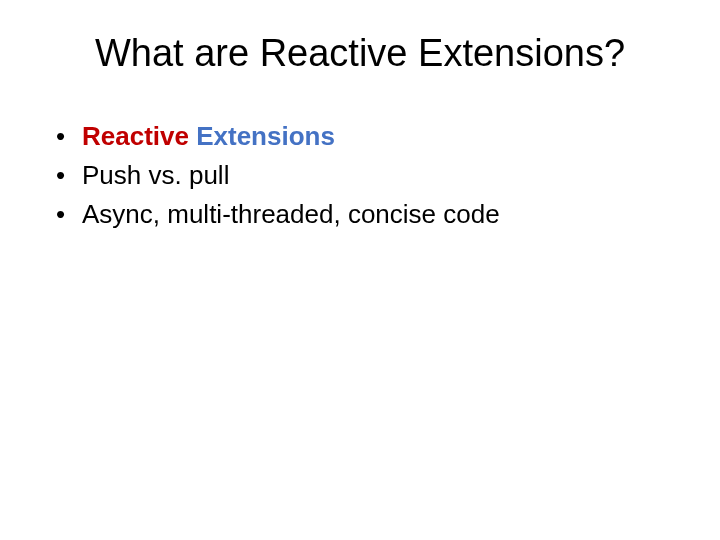  What do you see at coordinates (363, 176) in the screenshot?
I see `bullet-item: Push vs. pull` at bounding box center [363, 176].